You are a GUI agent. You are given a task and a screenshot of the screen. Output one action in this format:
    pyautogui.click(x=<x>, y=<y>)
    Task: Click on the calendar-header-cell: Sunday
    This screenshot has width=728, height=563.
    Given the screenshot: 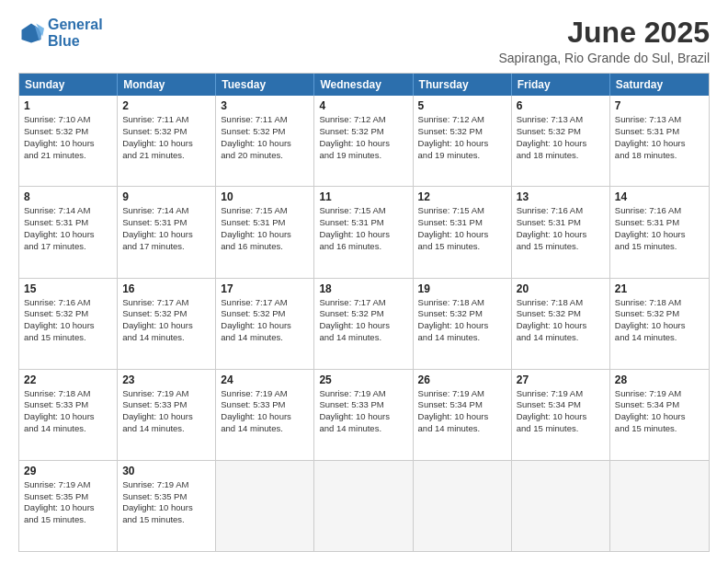 What is the action you would take?
    pyautogui.click(x=68, y=85)
    